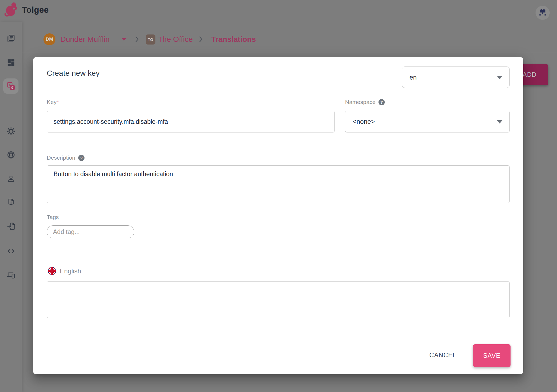 The height and width of the screenshot is (392, 557). What do you see at coordinates (11, 202) in the screenshot?
I see `sidebar-item-export` at bounding box center [11, 202].